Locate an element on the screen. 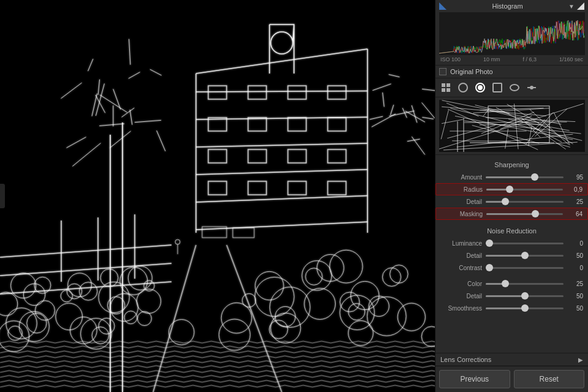 Image resolution: width=588 pixels, height=392 pixels. amount-label: Amount is located at coordinates (461, 178).